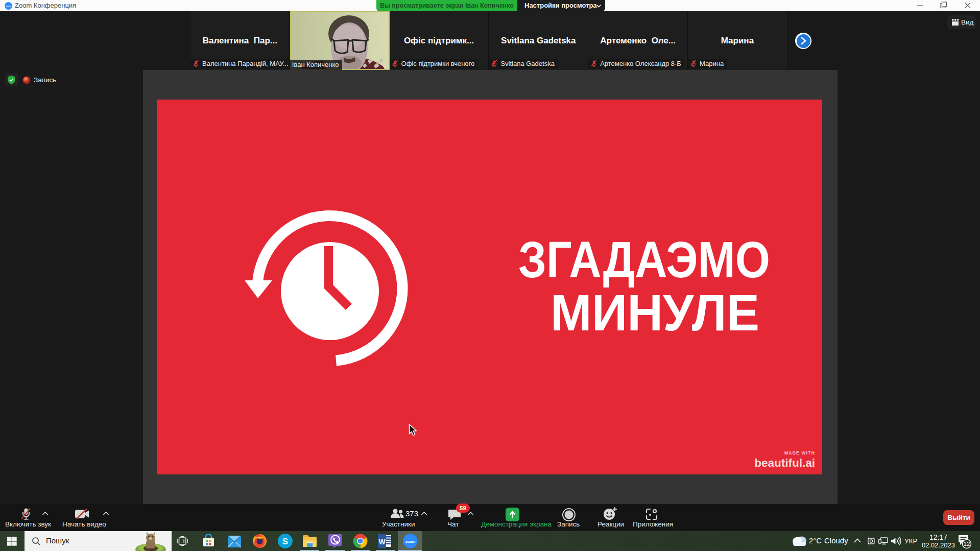  Describe the element at coordinates (967, 544) in the screenshot. I see `svg-text: 12` at that location.